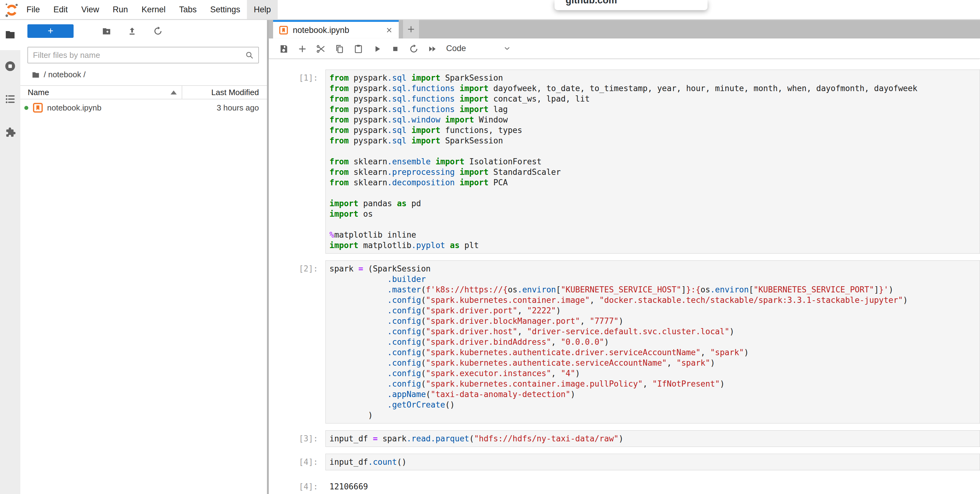 The image size is (980, 494). What do you see at coordinates (591, 3) in the screenshot?
I see `popup-origin-text: github.com` at bounding box center [591, 3].